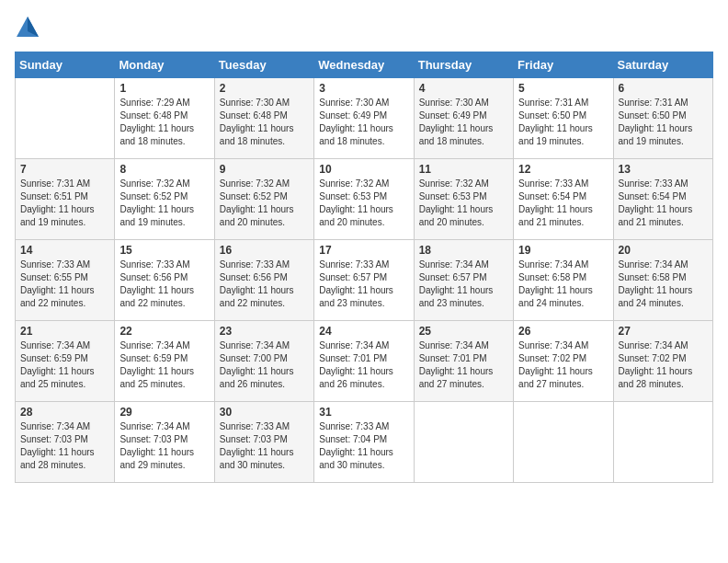 The image size is (728, 563). Describe the element at coordinates (563, 200) in the screenshot. I see `table-cell: 12Sunrise: 7:33 AM Sunset: 6:54 PM Dayli…` at that location.